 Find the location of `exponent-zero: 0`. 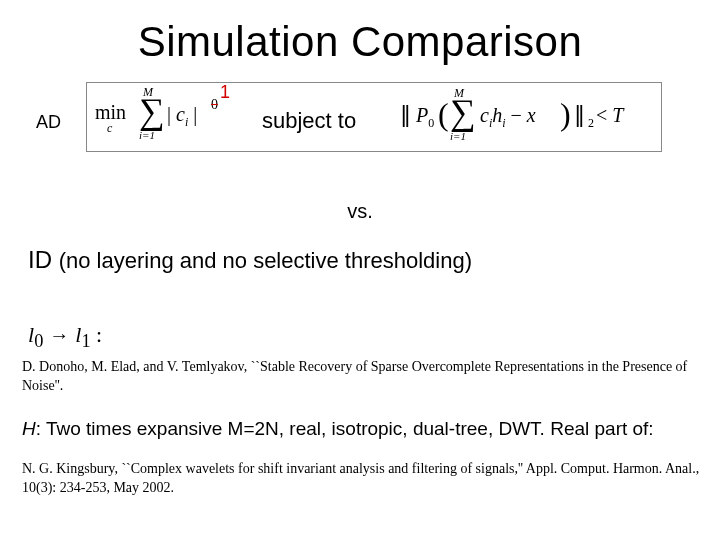

exponent-zero: 0 is located at coordinates (214, 105).